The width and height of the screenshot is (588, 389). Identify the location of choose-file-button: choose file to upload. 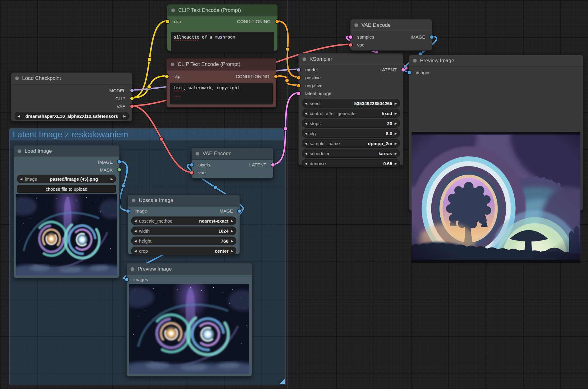
(67, 189).